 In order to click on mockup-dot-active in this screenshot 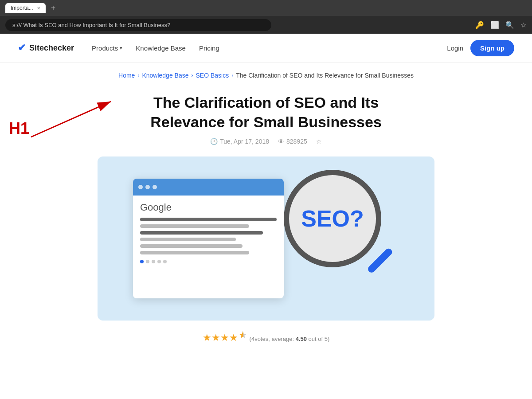, I will do `click(142, 262)`.